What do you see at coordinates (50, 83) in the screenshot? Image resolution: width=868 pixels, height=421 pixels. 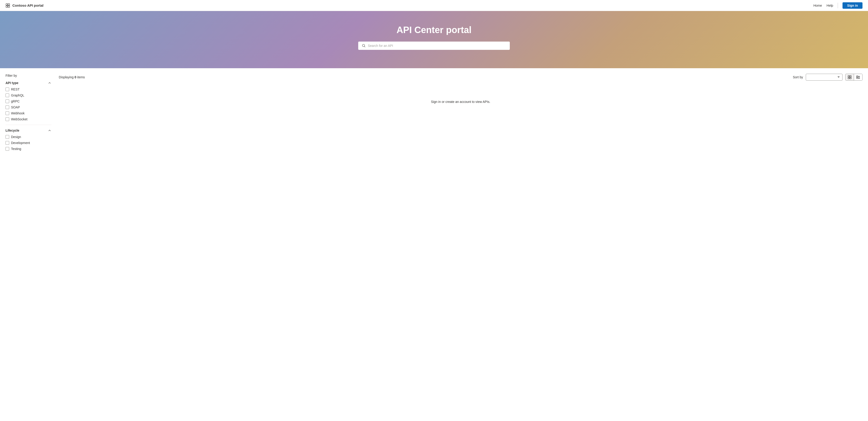 I see `api-type-chevron-icon` at bounding box center [50, 83].